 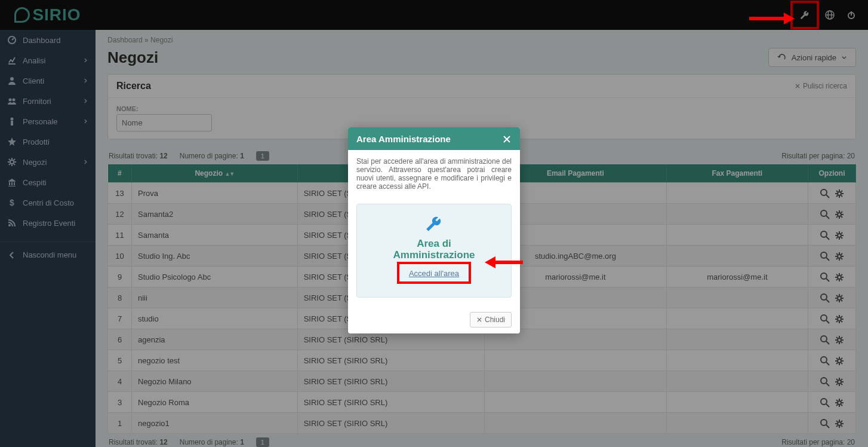 What do you see at coordinates (434, 320) in the screenshot?
I see `modal-footer: Chiudi` at bounding box center [434, 320].